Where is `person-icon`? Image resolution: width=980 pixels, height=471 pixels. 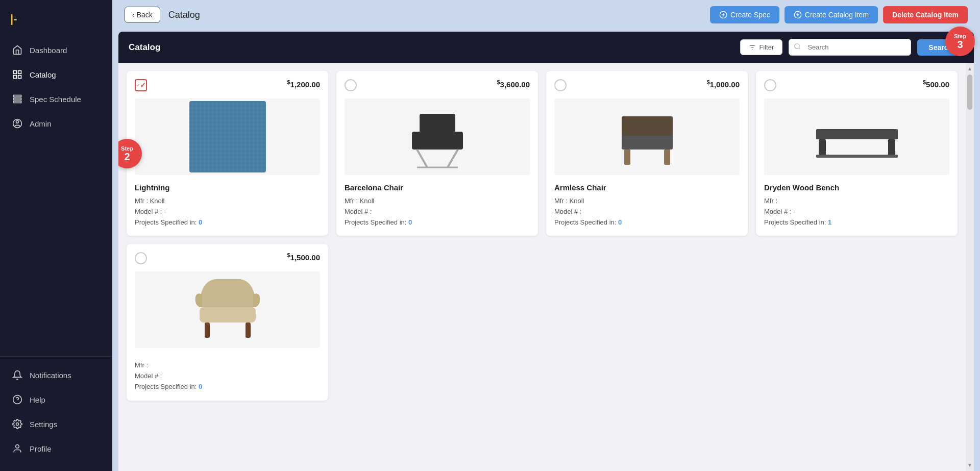 person-icon is located at coordinates (17, 449).